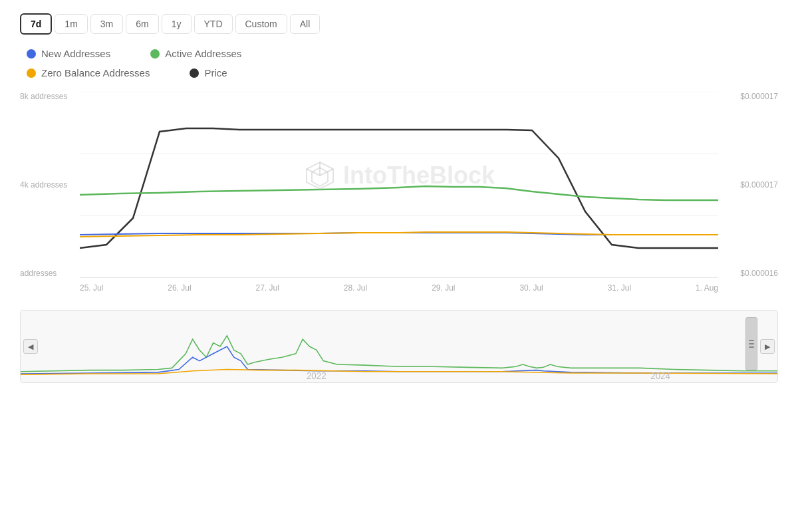  I want to click on legend-price: Price, so click(208, 73).